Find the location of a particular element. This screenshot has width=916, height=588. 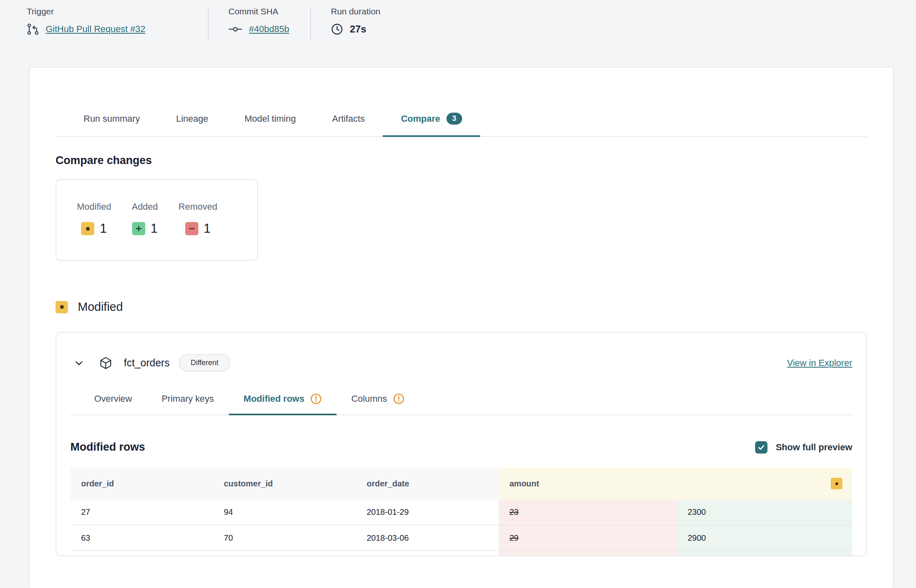

modified-group-title: Modified is located at coordinates (100, 307).